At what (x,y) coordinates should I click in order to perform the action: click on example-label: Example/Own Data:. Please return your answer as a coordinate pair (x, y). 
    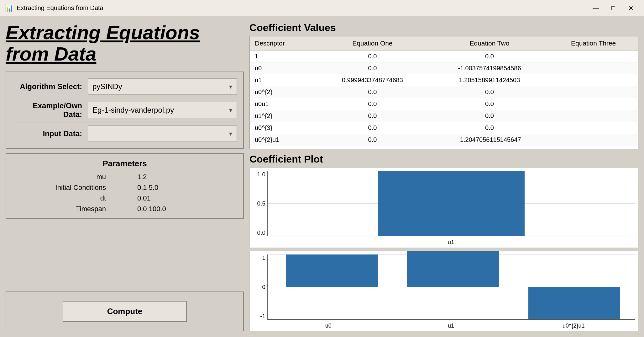
    Looking at the image, I should click on (50, 110).